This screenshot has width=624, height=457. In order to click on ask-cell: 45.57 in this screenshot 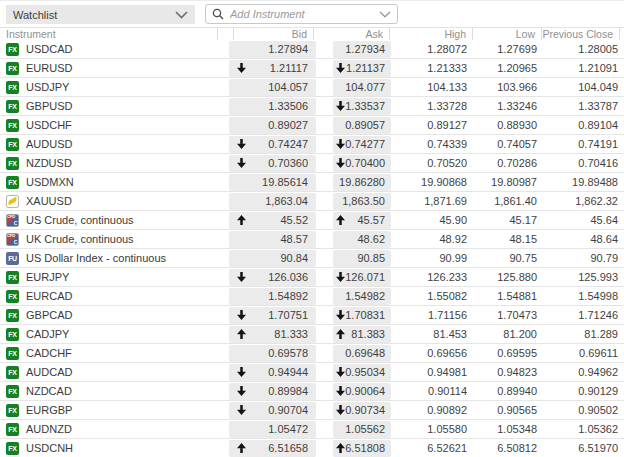, I will do `click(362, 220)`.